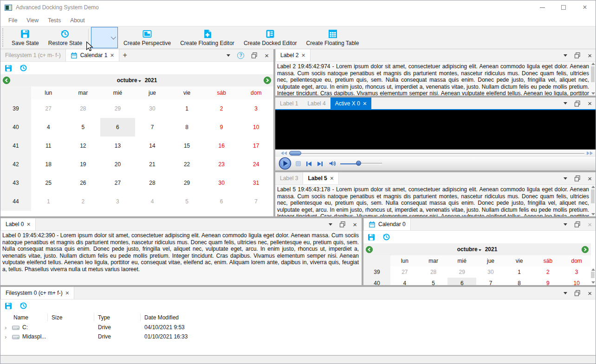 This screenshot has height=364, width=596. I want to click on restore-icon, so click(386, 237).